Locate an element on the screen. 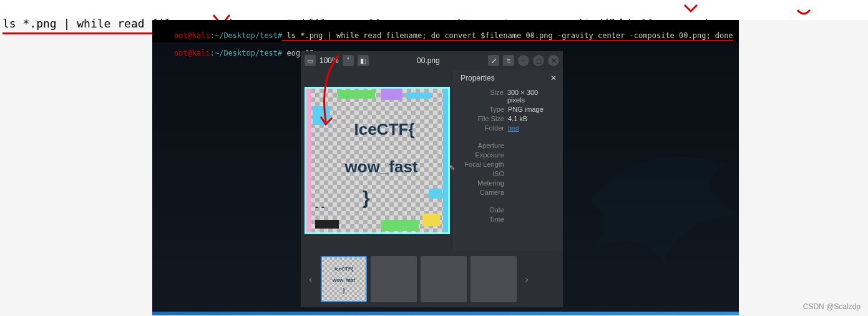 The image size is (868, 316). menu-button: ≡ is located at coordinates (509, 61).